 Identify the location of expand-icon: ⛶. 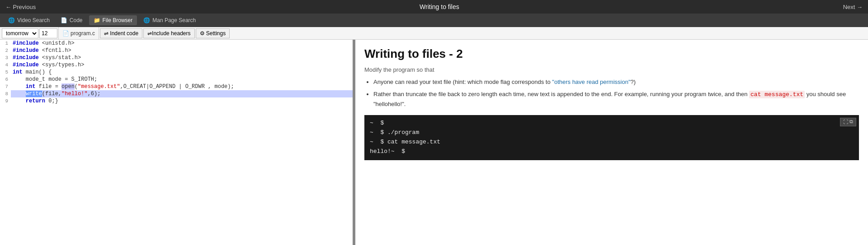
(845, 122).